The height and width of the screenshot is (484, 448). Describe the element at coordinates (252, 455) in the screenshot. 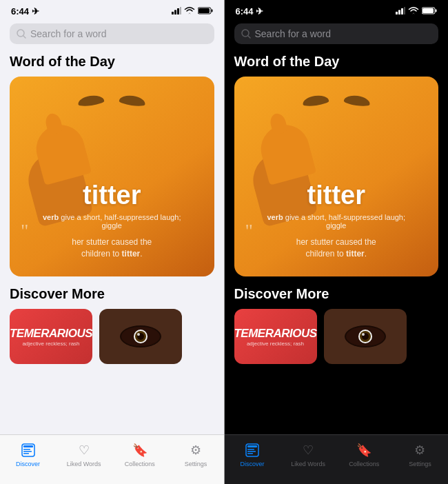

I see `tab-discover-dark: Discover` at that location.